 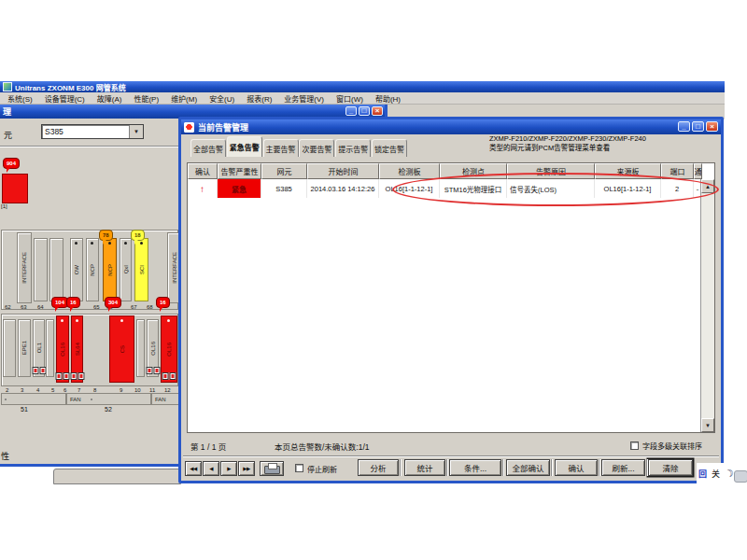 What do you see at coordinates (245, 147) in the screenshot?
I see `tab-critical: 紧急告警` at bounding box center [245, 147].